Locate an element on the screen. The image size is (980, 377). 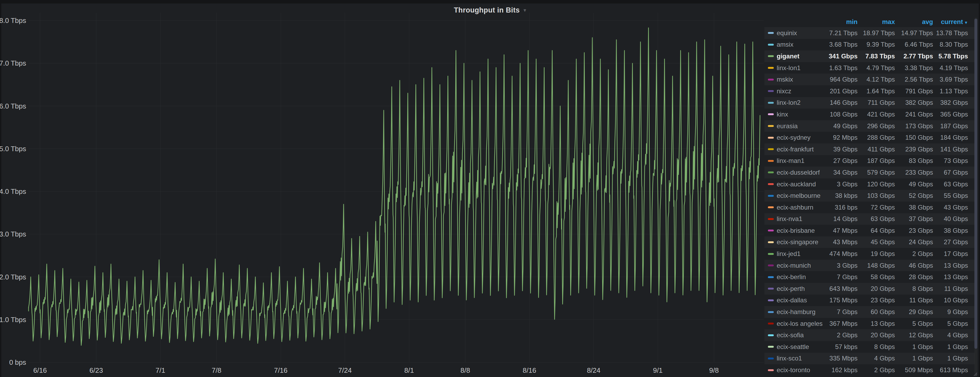
legend-series-toggle: ecix-berlin is located at coordinates (796, 277).